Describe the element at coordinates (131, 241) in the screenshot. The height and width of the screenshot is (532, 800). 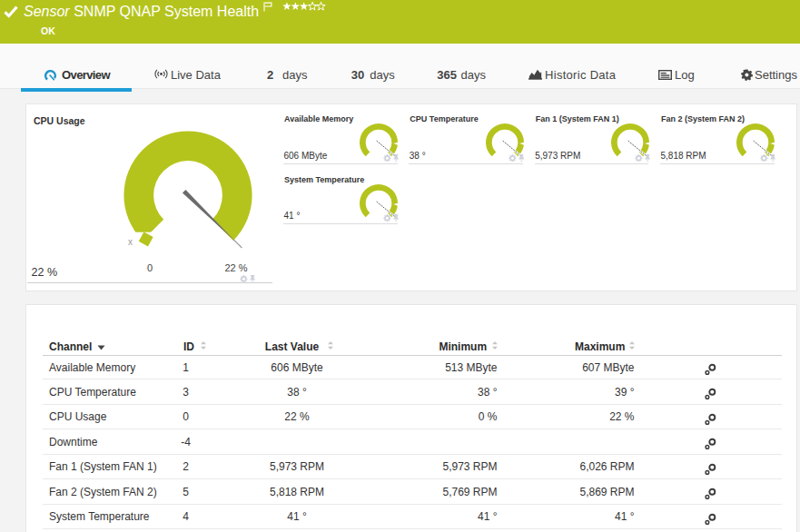
I see `svg-text: x` at that location.